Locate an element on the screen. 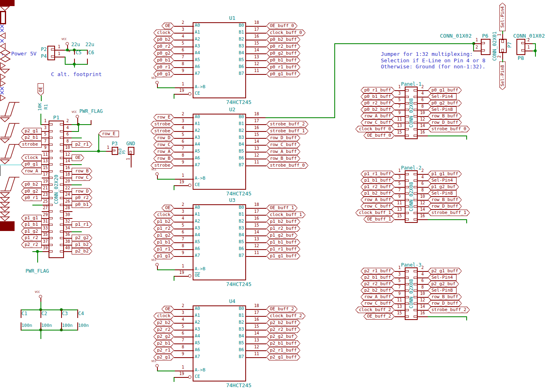 Image resolution: width=548 pixels, height=392 pixels. note-jumper-line: Otherwise: Ground (for non-1:32). is located at coordinates (433, 67).